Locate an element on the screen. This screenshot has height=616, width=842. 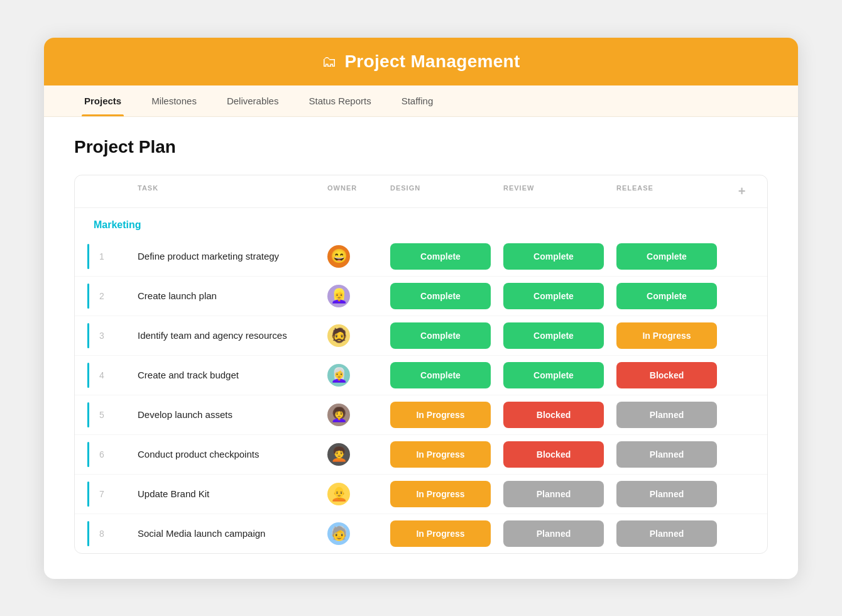
table-row: 6 Conduct product checkpoints 🧑‍🦱 In Pro… is located at coordinates (421, 455).